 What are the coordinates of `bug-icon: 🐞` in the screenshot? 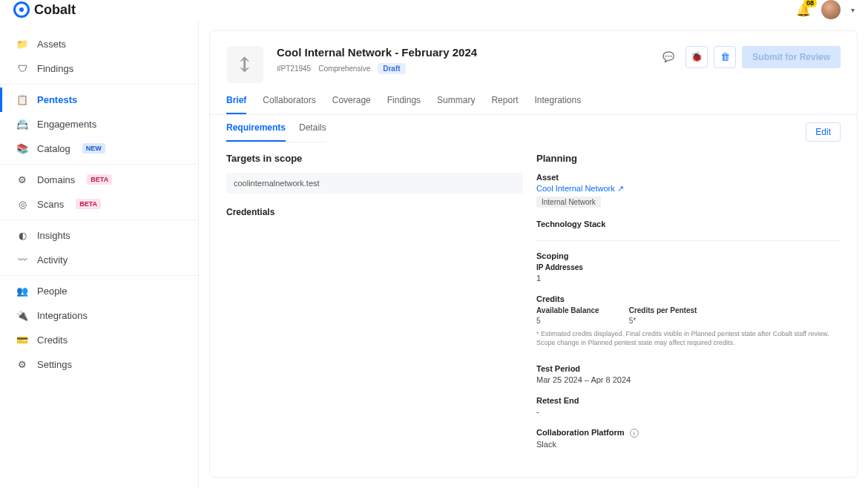 It's located at (697, 56).